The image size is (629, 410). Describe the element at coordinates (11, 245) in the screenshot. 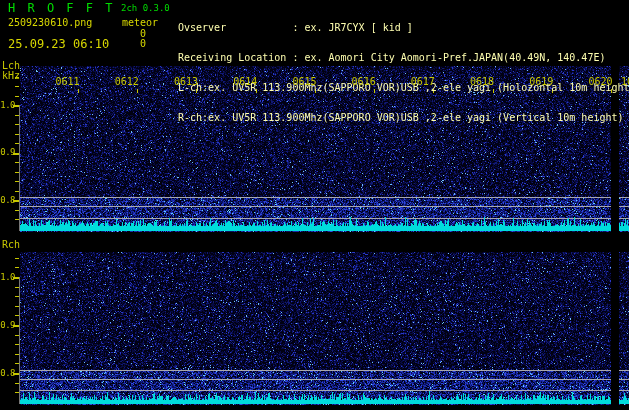

I see `panel-label-rch: Rch` at that location.